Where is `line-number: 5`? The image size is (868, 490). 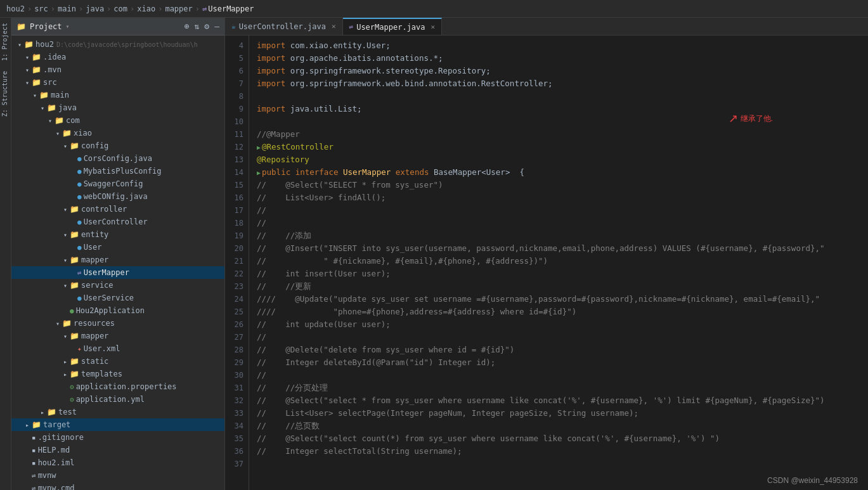 line-number: 5 is located at coordinates (236, 58).